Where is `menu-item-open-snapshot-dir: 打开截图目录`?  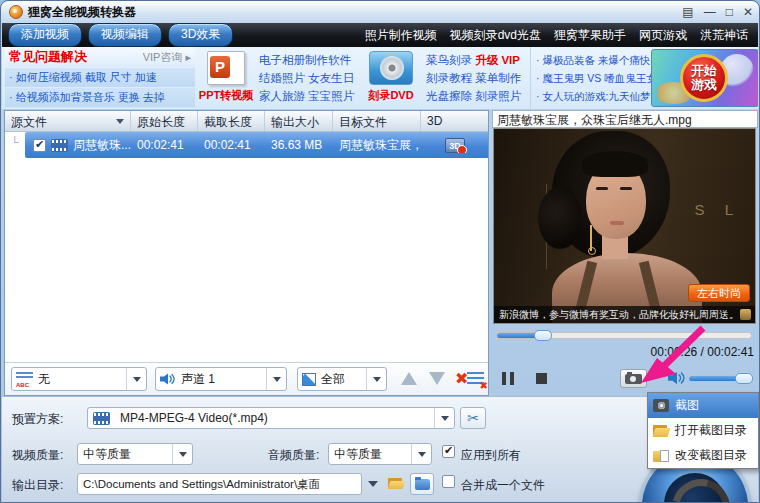
menu-item-open-snapshot-dir: 打开截图目录 is located at coordinates (703, 430).